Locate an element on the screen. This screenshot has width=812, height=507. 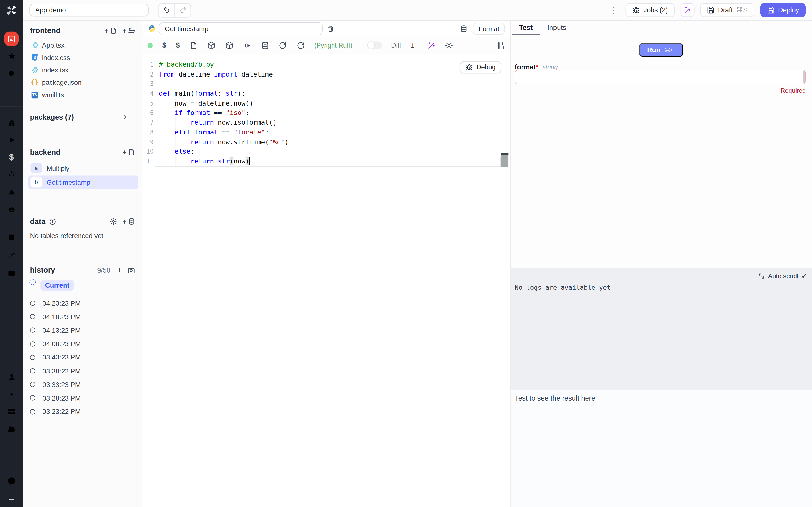
folders-icon is located at coordinates (11, 429).